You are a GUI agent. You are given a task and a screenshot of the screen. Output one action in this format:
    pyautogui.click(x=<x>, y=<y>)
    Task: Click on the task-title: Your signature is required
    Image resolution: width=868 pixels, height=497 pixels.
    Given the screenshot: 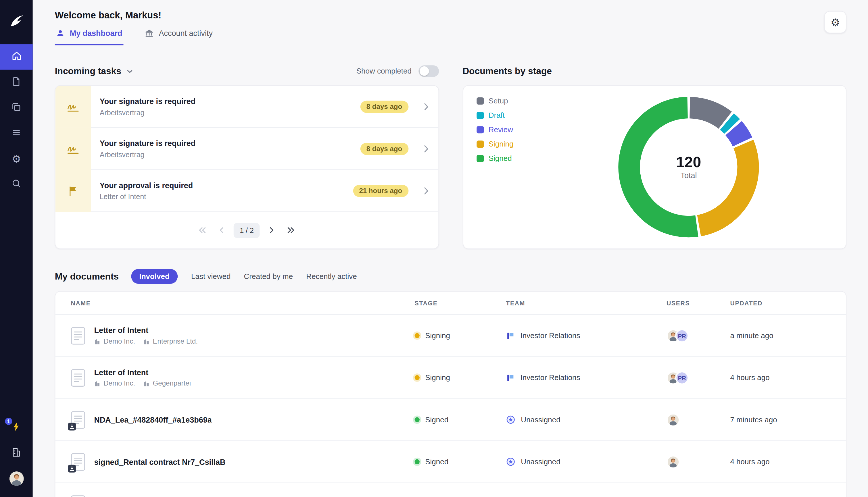 What is the action you would take?
    pyautogui.click(x=230, y=143)
    